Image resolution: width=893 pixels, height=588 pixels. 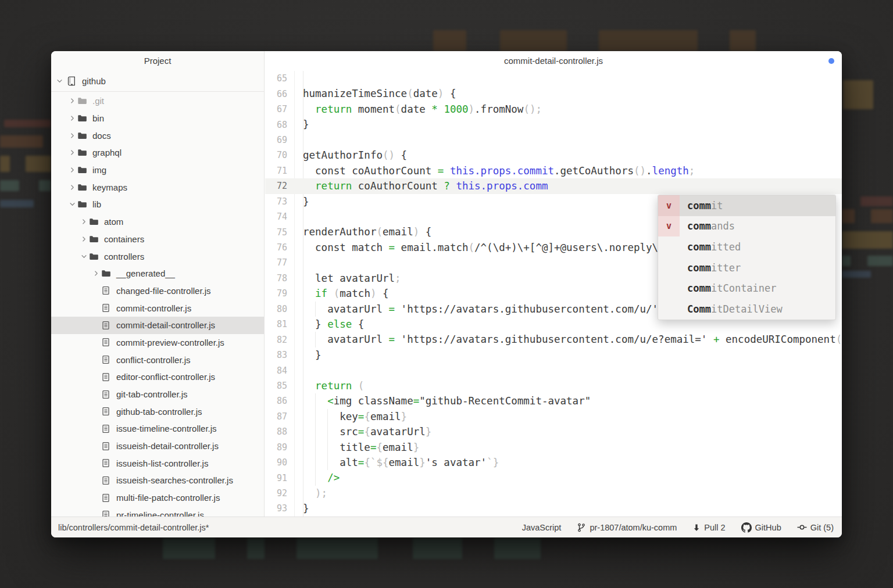 What do you see at coordinates (158, 274) in the screenshot?
I see `tree-item--generated-: __generated__` at bounding box center [158, 274].